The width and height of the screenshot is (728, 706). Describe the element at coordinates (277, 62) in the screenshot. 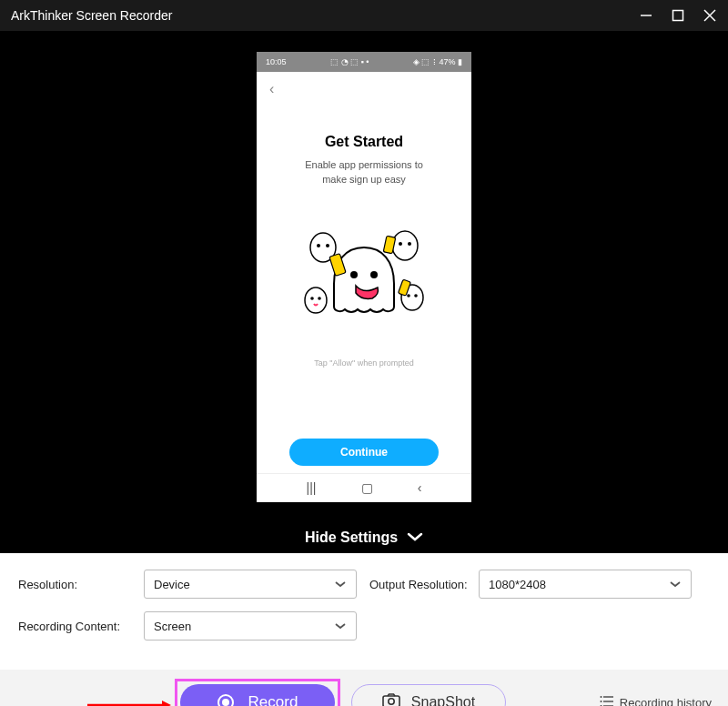

I see `status-time: 10:05` at that location.